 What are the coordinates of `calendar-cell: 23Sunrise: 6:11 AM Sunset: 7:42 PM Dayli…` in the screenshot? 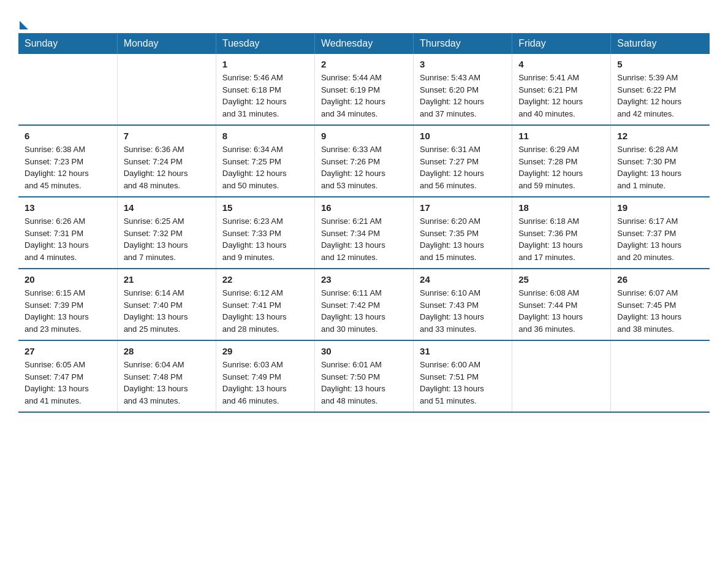 It's located at (364, 304).